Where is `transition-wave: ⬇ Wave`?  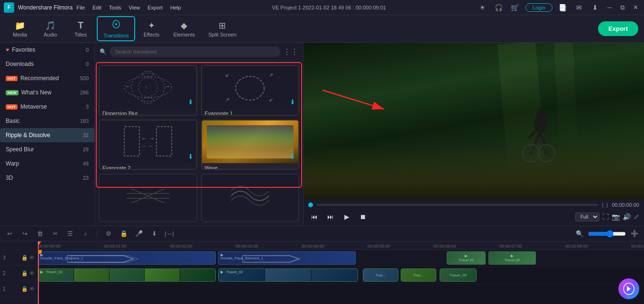 transition-wave: ⬇ Wave is located at coordinates (250, 145).